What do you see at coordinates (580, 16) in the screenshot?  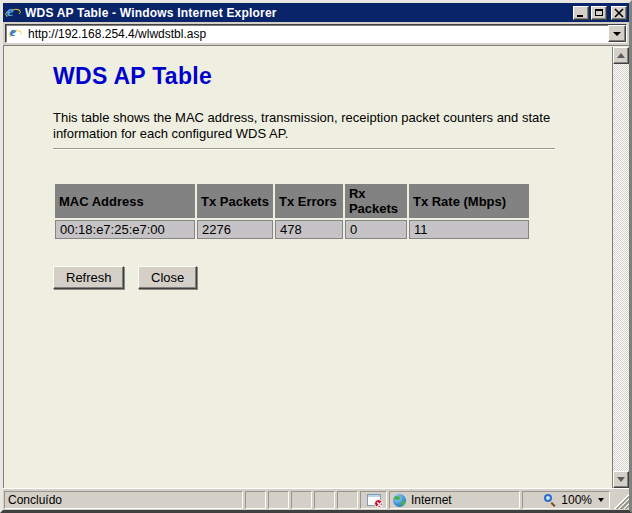 I see `minimize-icon` at bounding box center [580, 16].